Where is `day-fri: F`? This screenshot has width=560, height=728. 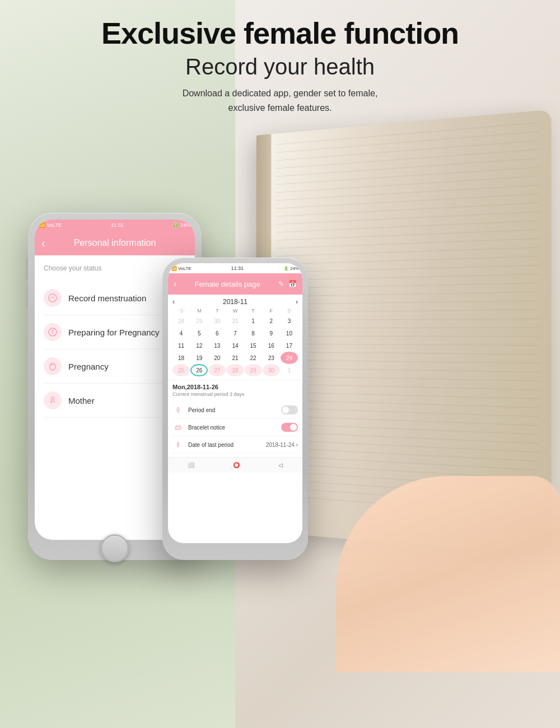
day-fri: F is located at coordinates (271, 311).